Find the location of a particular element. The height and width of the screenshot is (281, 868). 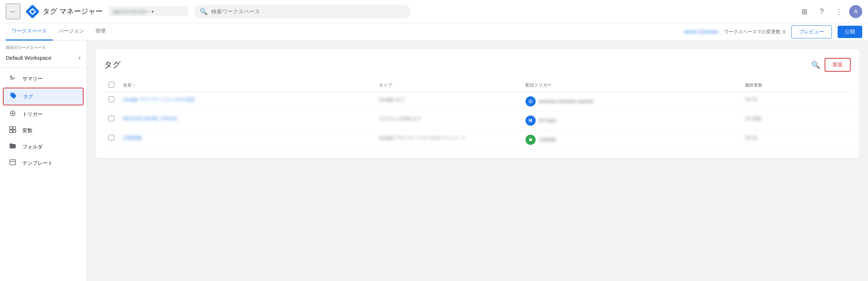

workspace-chevron-icon: › is located at coordinates (80, 58).